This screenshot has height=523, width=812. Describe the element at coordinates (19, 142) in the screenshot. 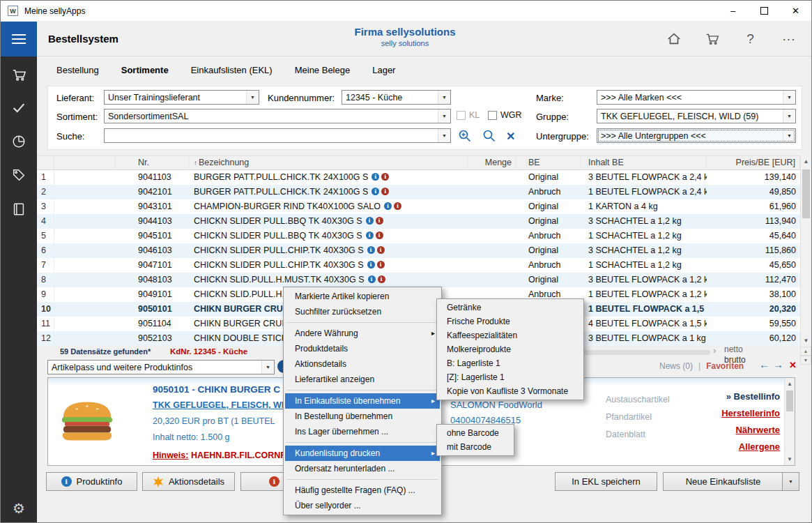

I see `nav-statistics-button` at that location.